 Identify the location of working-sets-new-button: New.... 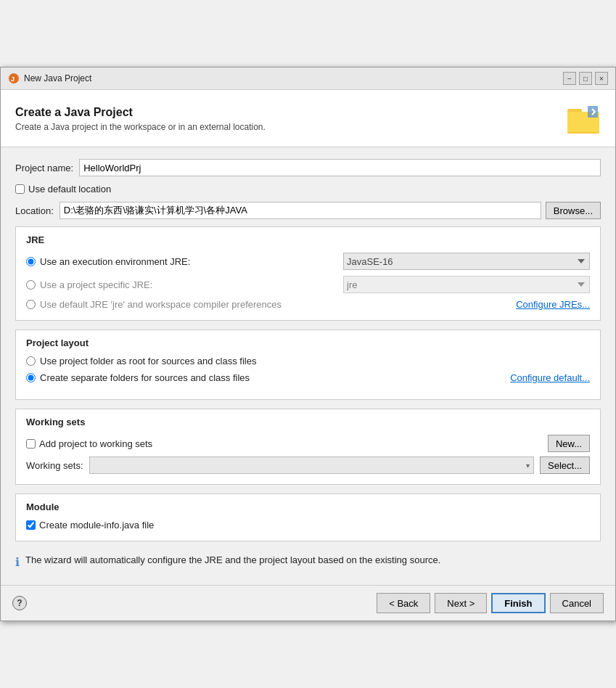
(569, 443).